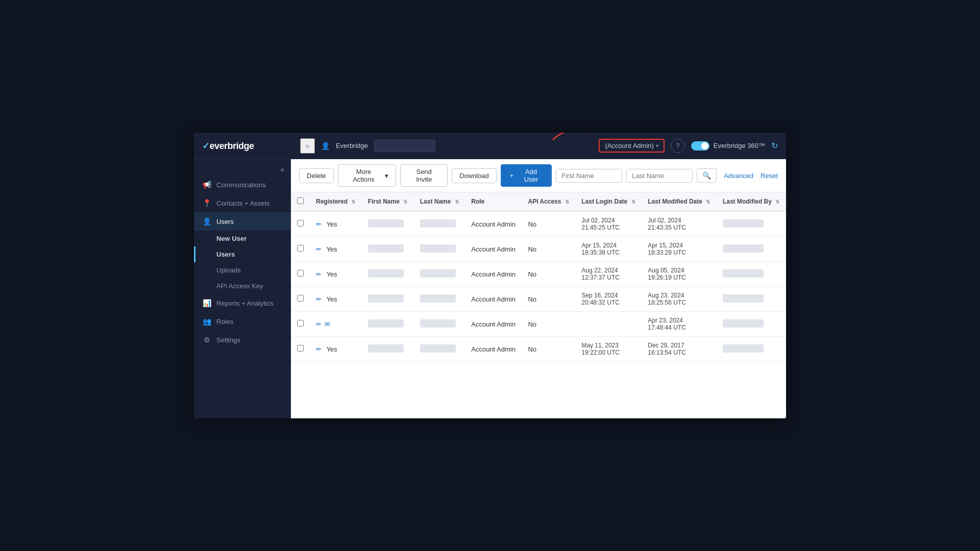  I want to click on sidebar-item-contacts-label: Contacts + Assets, so click(243, 203).